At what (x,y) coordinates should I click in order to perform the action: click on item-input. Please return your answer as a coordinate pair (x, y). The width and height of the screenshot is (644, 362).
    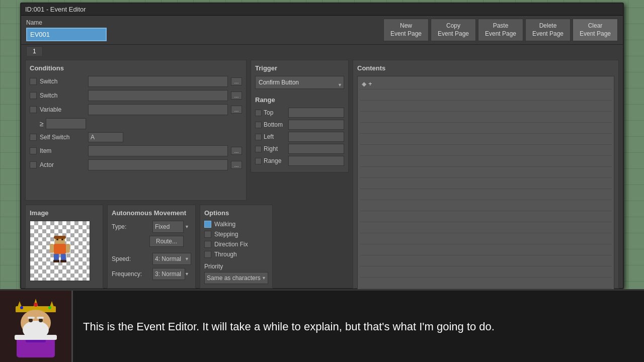
    Looking at the image, I should click on (158, 151).